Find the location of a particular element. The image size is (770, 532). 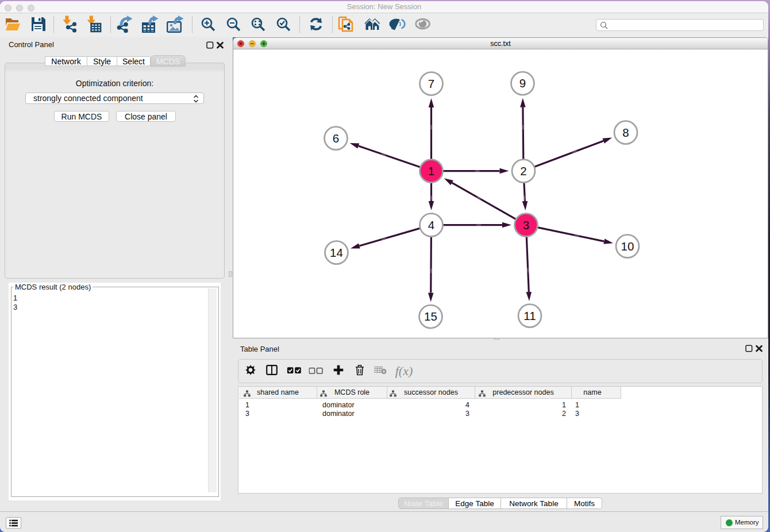

svg-text: 14 is located at coordinates (337, 253).